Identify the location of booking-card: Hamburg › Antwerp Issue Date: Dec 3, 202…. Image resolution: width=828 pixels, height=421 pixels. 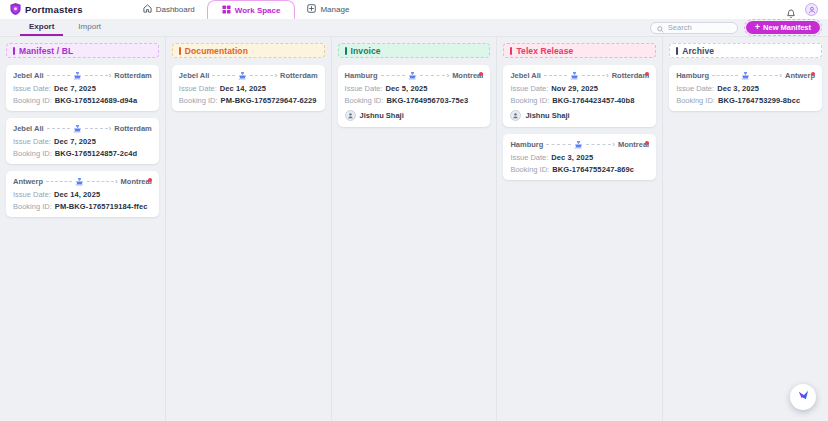
(746, 88).